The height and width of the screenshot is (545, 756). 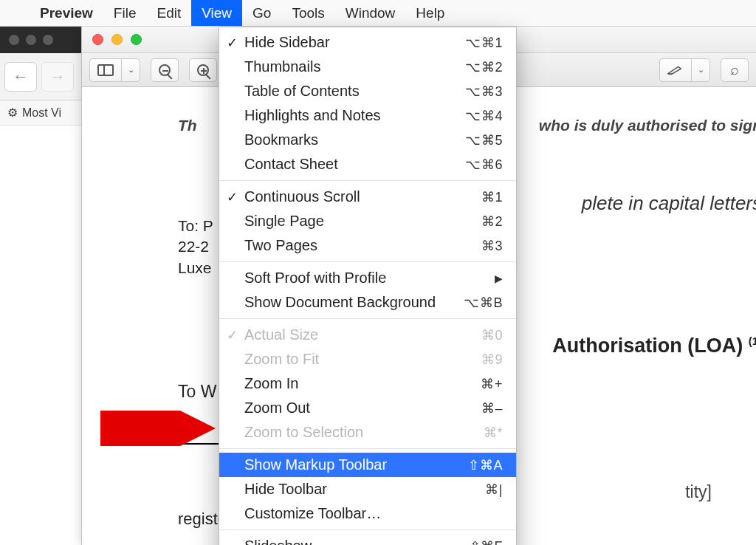 I want to click on menu-view: View, so click(x=217, y=13).